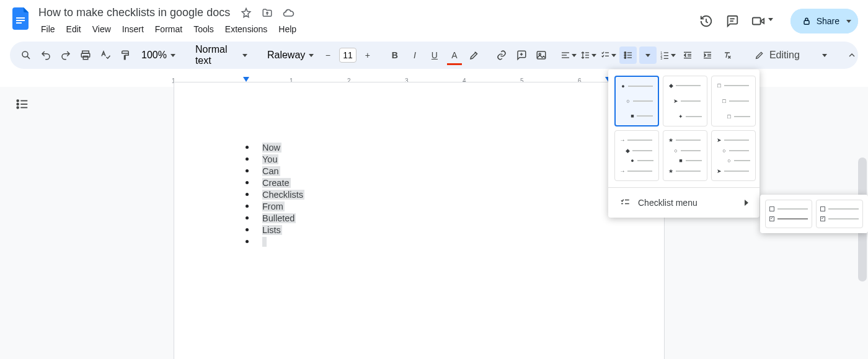  Describe the element at coordinates (454, 55) in the screenshot. I see `text-color-icon: A` at that location.